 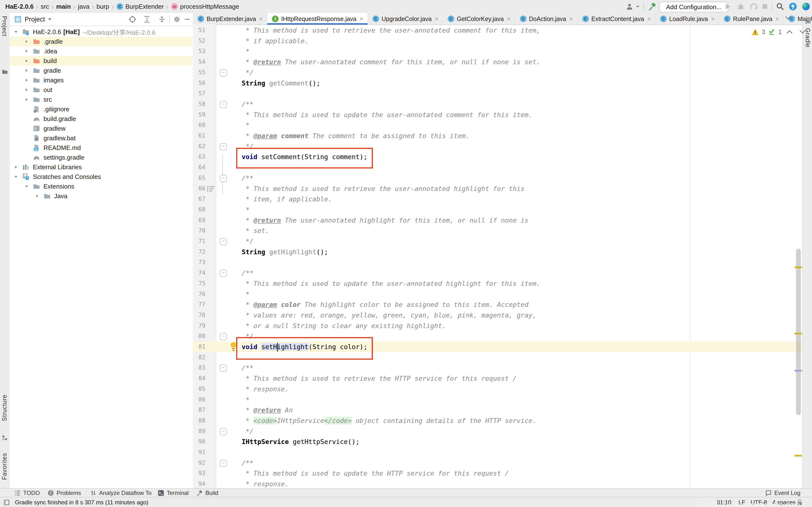 I want to click on collapse-all-icon, so click(x=162, y=19).